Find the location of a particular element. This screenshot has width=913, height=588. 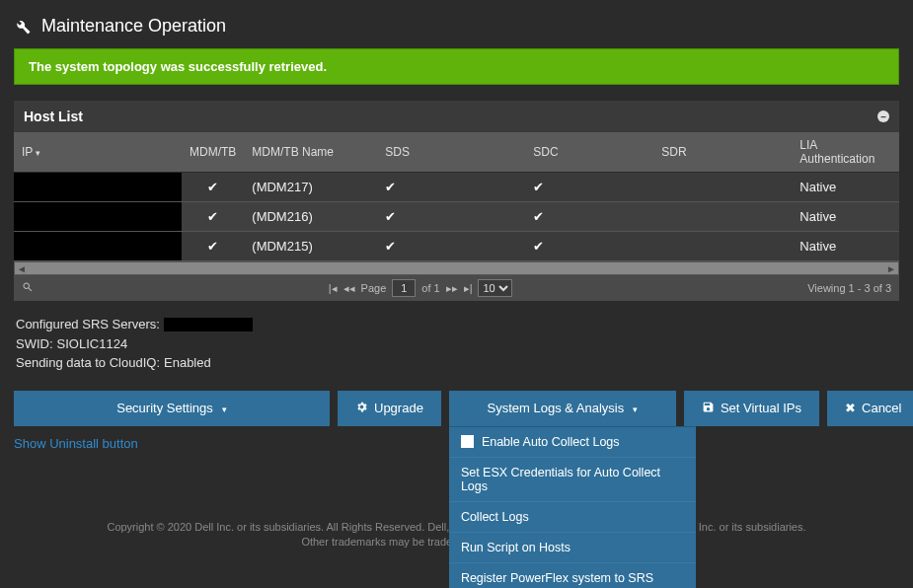

checkbox-unchecked-icon is located at coordinates (468, 442).